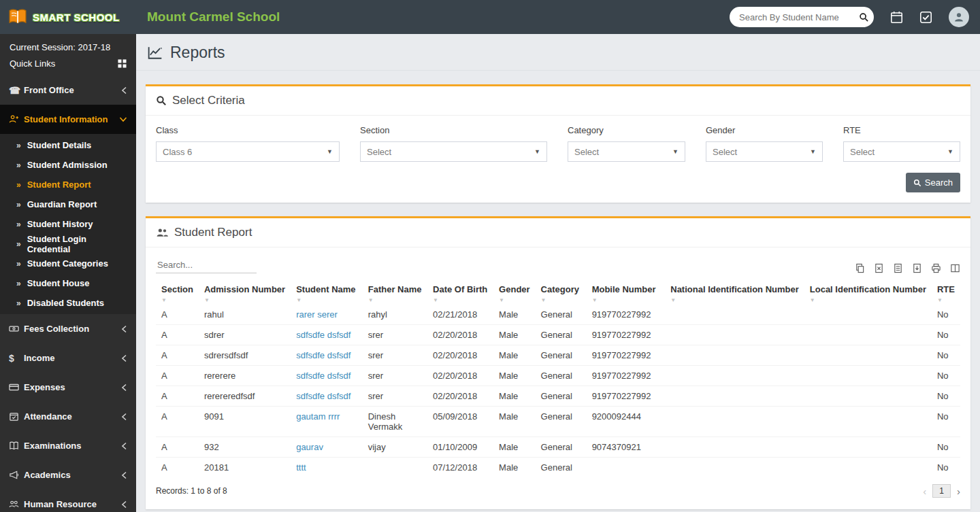  What do you see at coordinates (16, 90) in the screenshot?
I see `phone-icon: ☎` at bounding box center [16, 90].